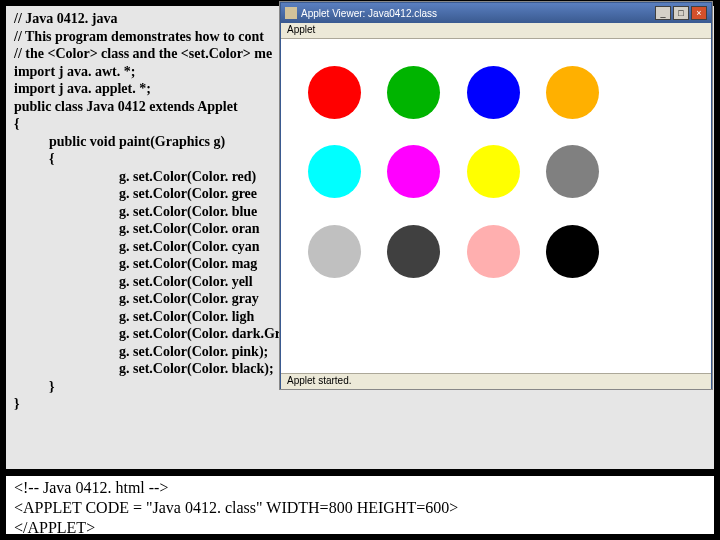 The height and width of the screenshot is (540, 720). What do you see at coordinates (360, 404) in the screenshot?
I see `code-line: }` at bounding box center [360, 404].